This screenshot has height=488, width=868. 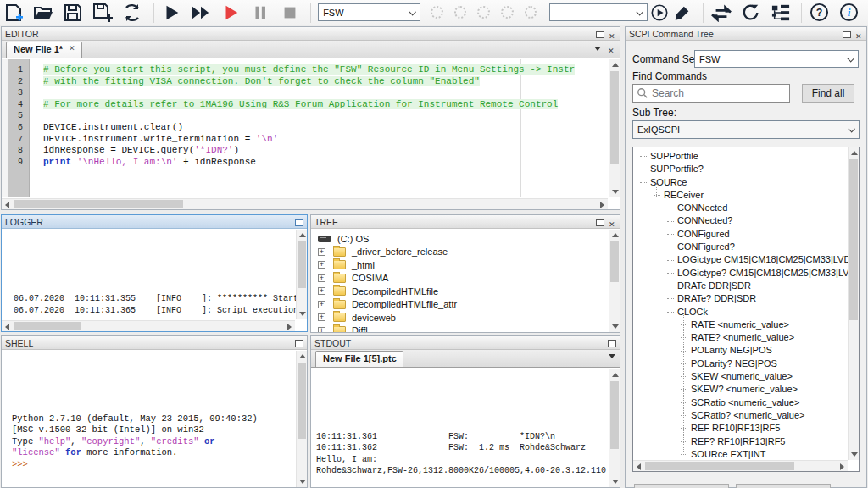 What do you see at coordinates (14, 13) in the screenshot?
I see `new-file-button` at bounding box center [14, 13].